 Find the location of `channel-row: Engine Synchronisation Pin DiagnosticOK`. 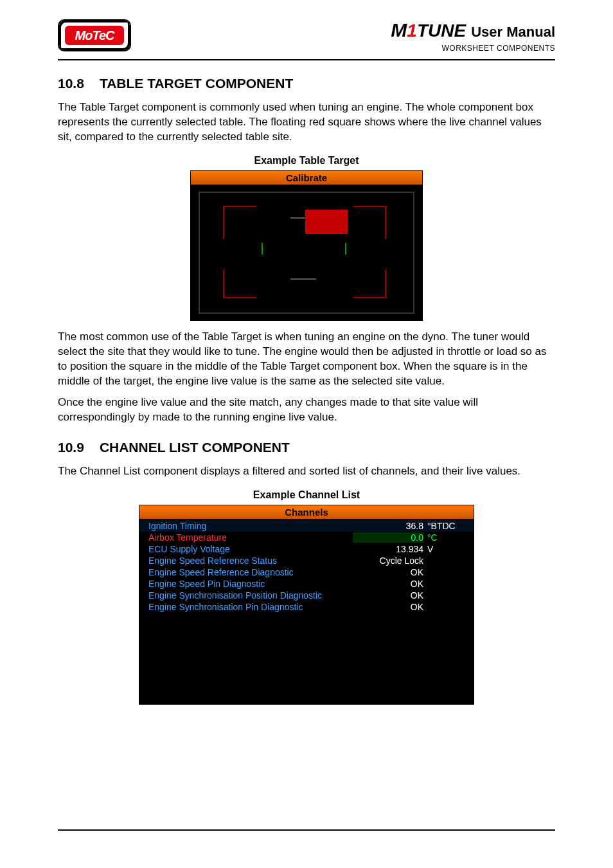

channel-row: Engine Synchronisation Pin DiagnosticOK is located at coordinates (306, 607).